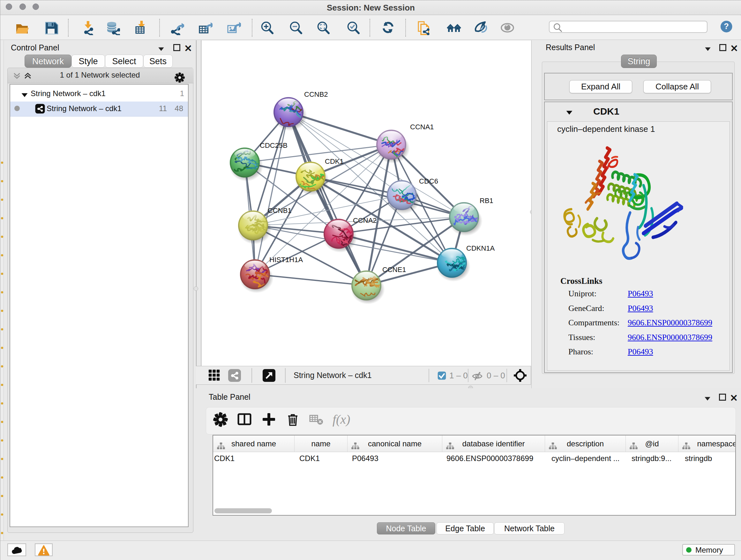 The width and height of the screenshot is (741, 560). I want to click on svg-text: CDC6, so click(429, 181).